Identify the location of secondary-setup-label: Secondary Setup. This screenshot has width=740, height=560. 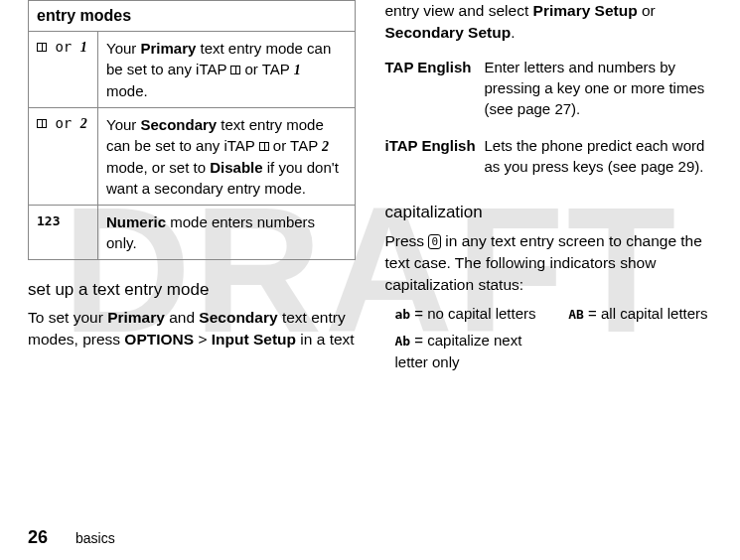
(449, 32).